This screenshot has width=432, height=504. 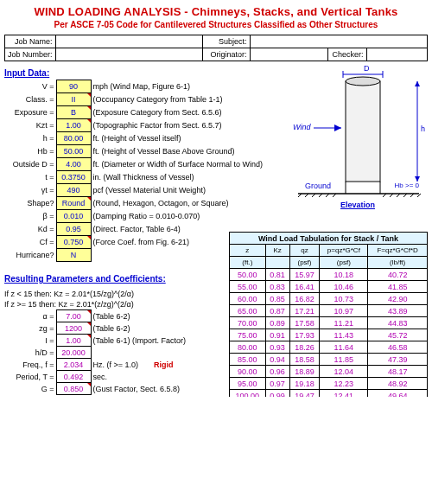 I want to click on job-name-field, so click(x=129, y=41).